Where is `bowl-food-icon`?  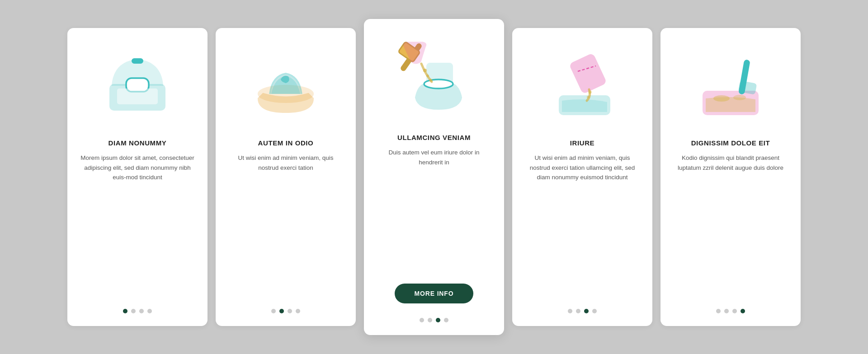
bowl-food-icon is located at coordinates (286, 85).